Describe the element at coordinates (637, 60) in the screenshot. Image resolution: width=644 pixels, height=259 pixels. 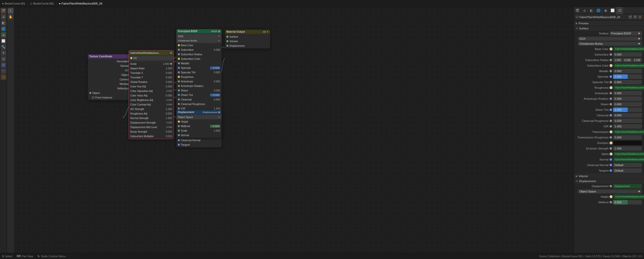
I see `ss-radius-3: 0.100` at that location.